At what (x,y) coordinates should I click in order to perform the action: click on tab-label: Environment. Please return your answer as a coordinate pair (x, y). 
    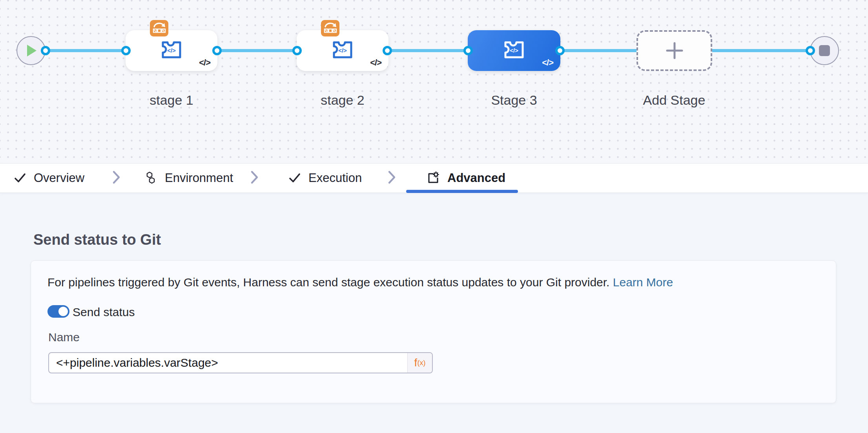
    Looking at the image, I should click on (199, 178).